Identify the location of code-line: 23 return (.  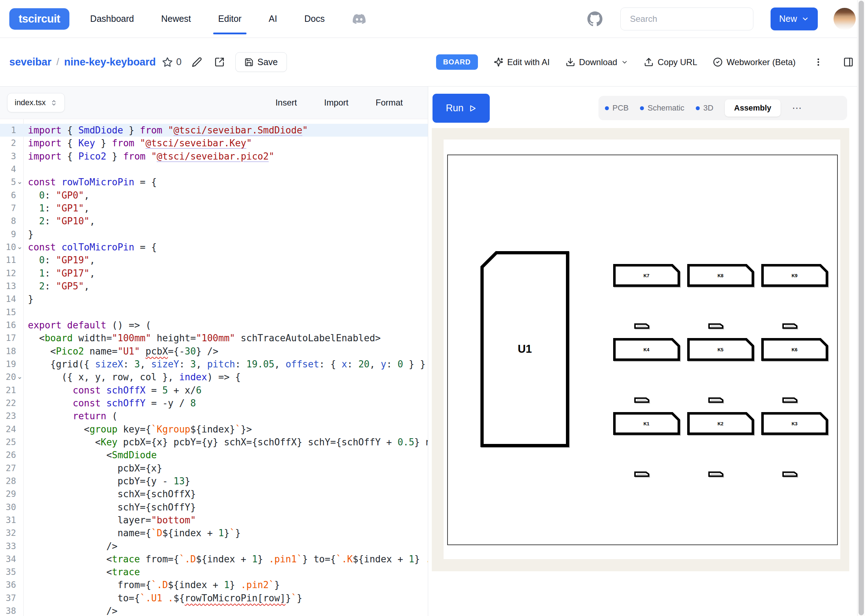
(214, 416).